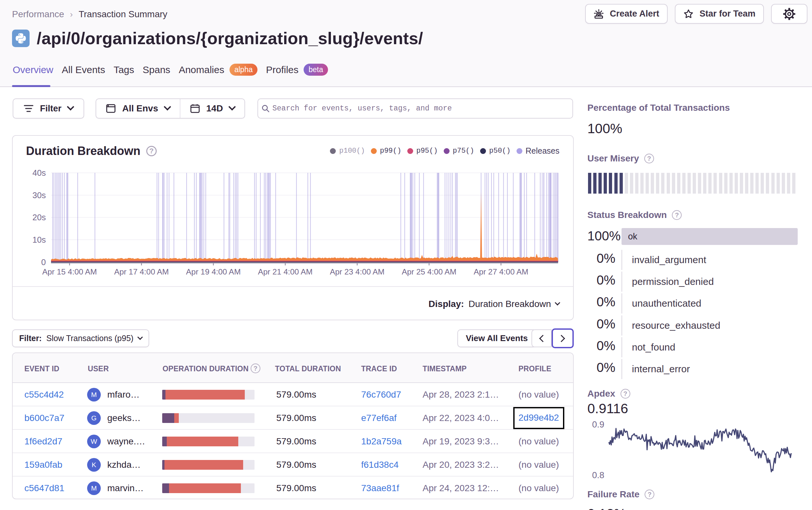  What do you see at coordinates (598, 475) in the screenshot?
I see `svg-text: 0.8` at bounding box center [598, 475].